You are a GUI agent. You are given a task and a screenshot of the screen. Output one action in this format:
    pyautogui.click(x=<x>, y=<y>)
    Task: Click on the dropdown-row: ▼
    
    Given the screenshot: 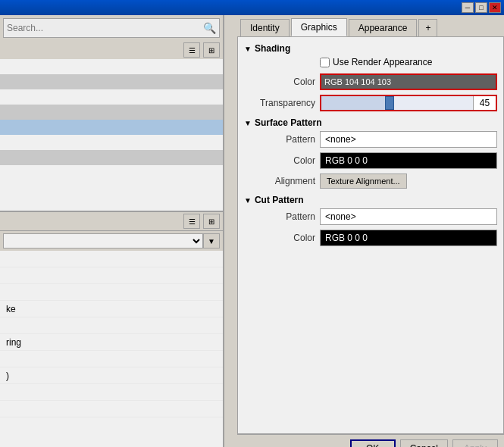 What is the action you would take?
    pyautogui.click(x=111, y=241)
    